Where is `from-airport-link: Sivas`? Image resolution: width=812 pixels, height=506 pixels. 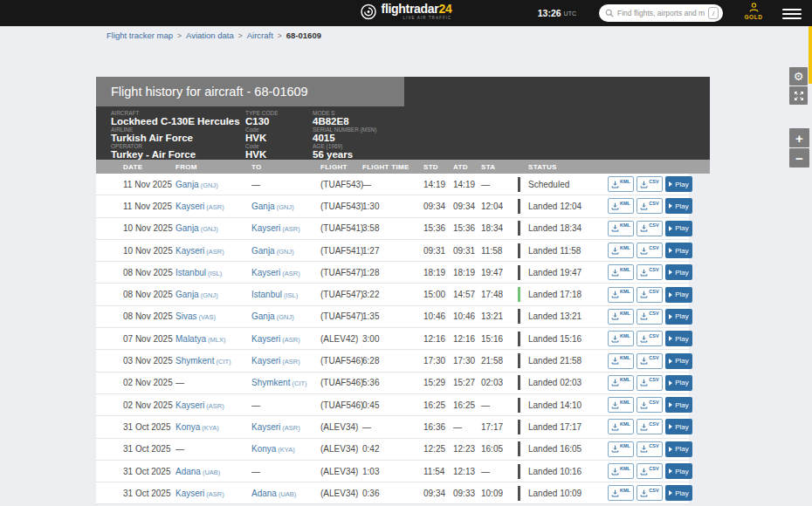 from-airport-link: Sivas is located at coordinates (186, 316).